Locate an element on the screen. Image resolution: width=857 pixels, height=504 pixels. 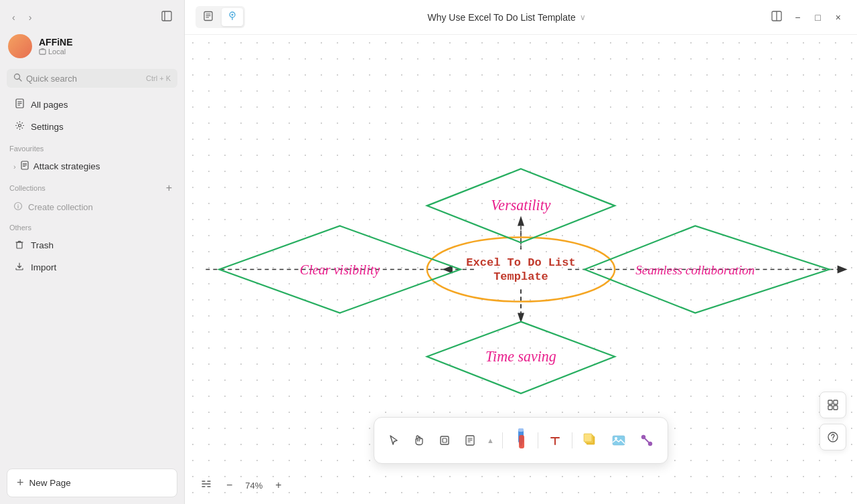
diagram-mode-button is located at coordinates (232, 17).